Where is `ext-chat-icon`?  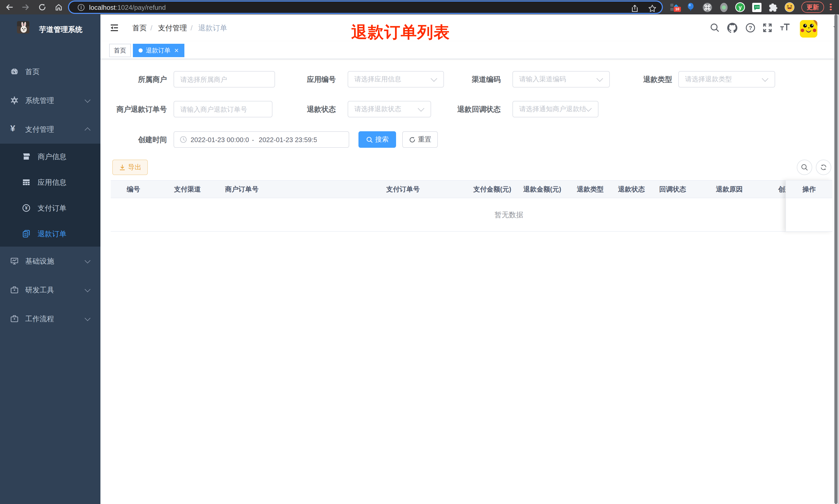
ext-chat-icon is located at coordinates (757, 7).